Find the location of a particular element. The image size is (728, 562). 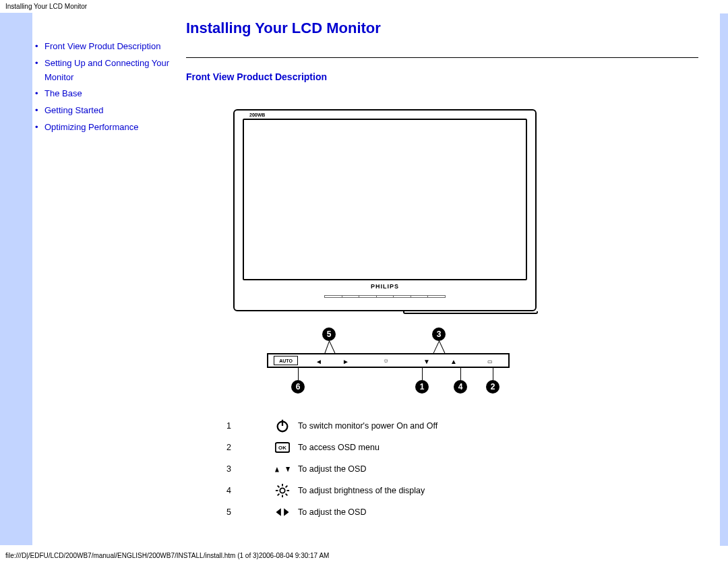

sidebar-item-getting-started: • Getting Started is located at coordinates (108, 111).